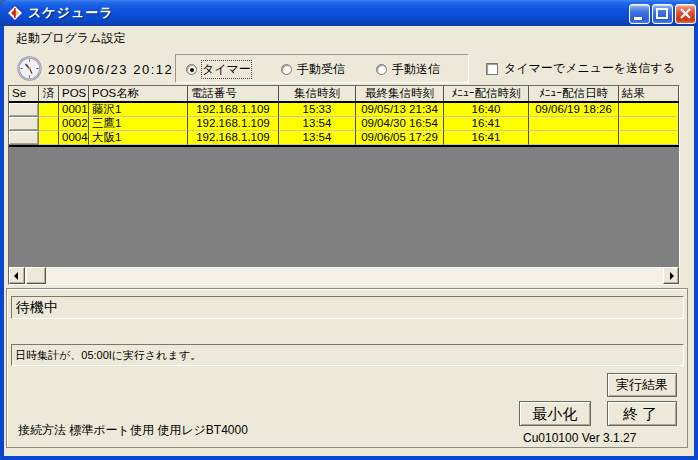  I want to click on arrow-left-icon, so click(16, 276).